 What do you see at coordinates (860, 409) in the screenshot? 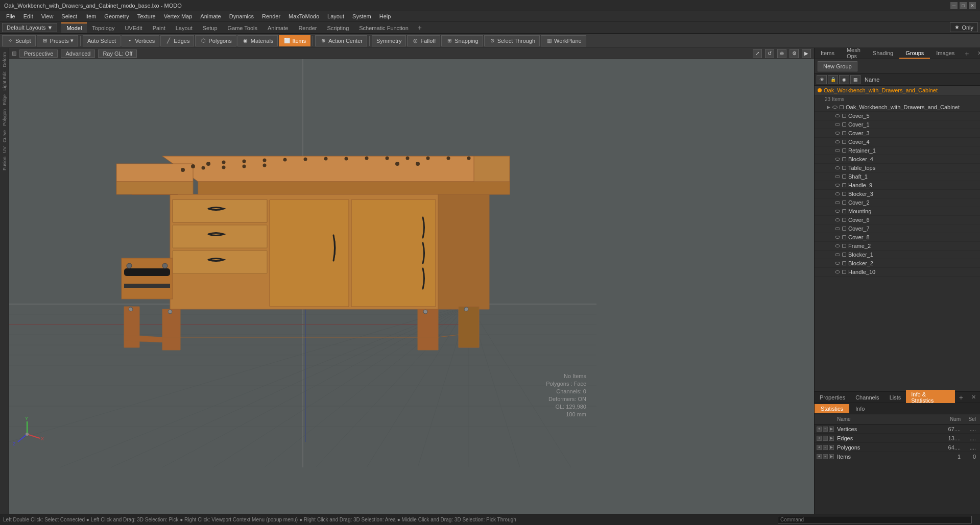
I see `subtab-info: Info` at bounding box center [860, 409].